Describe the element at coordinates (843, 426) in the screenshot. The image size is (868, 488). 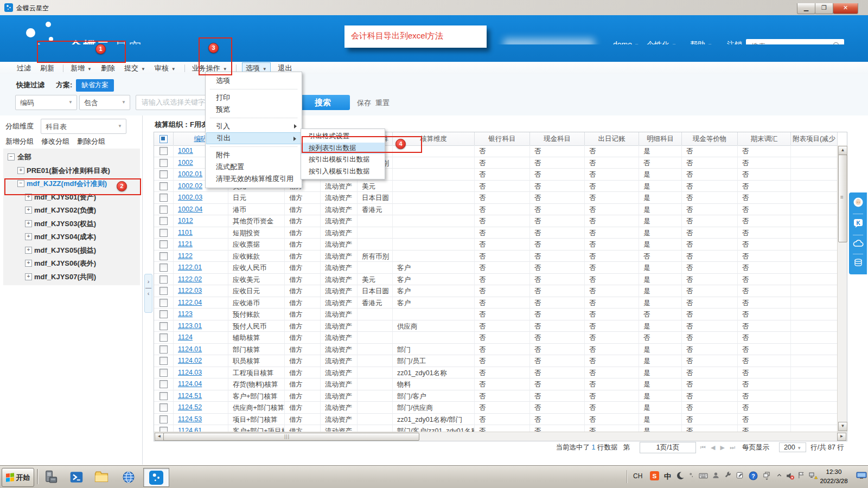
I see `scroll-down-icon: ▼` at that location.